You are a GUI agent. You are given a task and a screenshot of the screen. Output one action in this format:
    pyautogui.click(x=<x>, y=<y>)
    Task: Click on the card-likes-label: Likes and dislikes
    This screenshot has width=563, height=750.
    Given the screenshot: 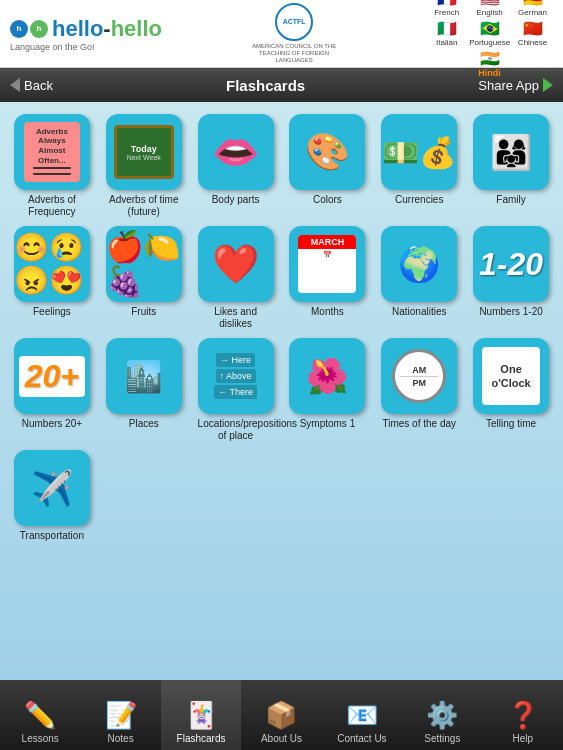 What is the action you would take?
    pyautogui.click(x=236, y=318)
    